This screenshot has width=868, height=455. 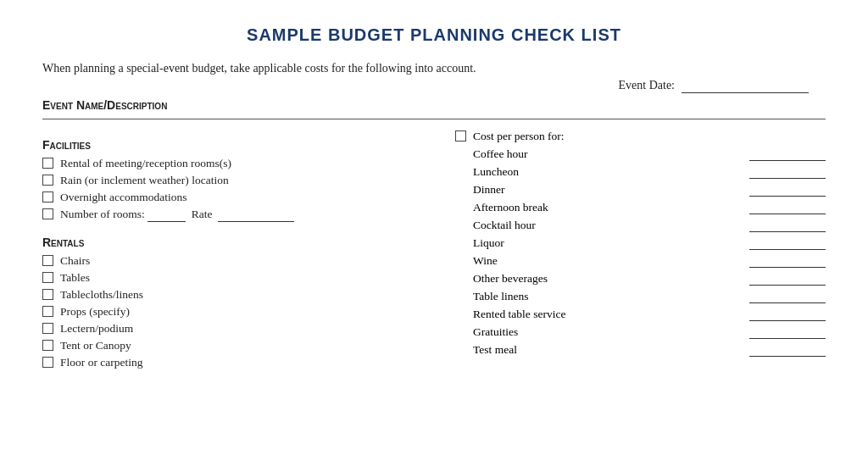 What do you see at coordinates (47, 329) in the screenshot?
I see `checkbox-lectern` at bounding box center [47, 329].